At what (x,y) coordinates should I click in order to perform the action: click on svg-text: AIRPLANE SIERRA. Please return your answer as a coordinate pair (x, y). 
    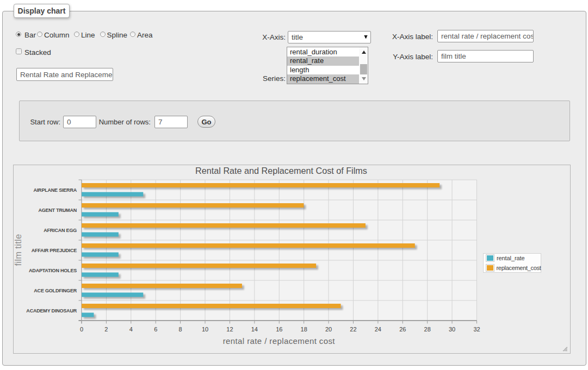
    Looking at the image, I should click on (55, 190).